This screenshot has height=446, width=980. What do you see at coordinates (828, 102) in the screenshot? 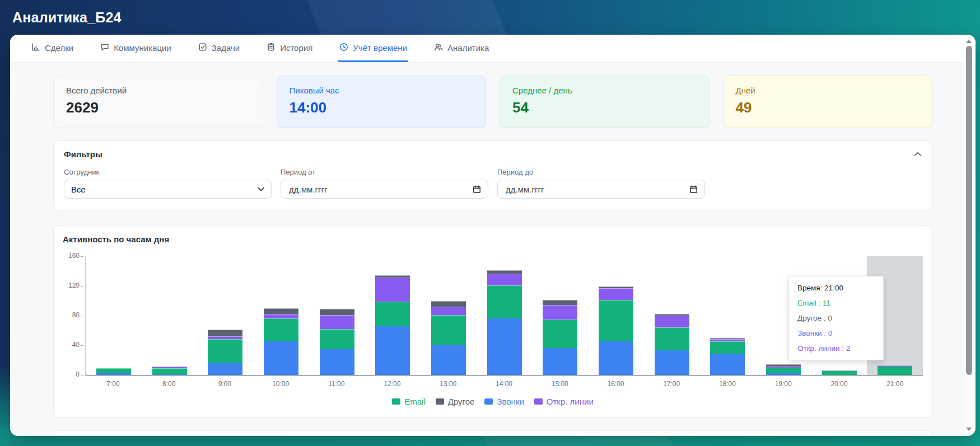
I see `stat-card-days: Дней 49` at bounding box center [828, 102].